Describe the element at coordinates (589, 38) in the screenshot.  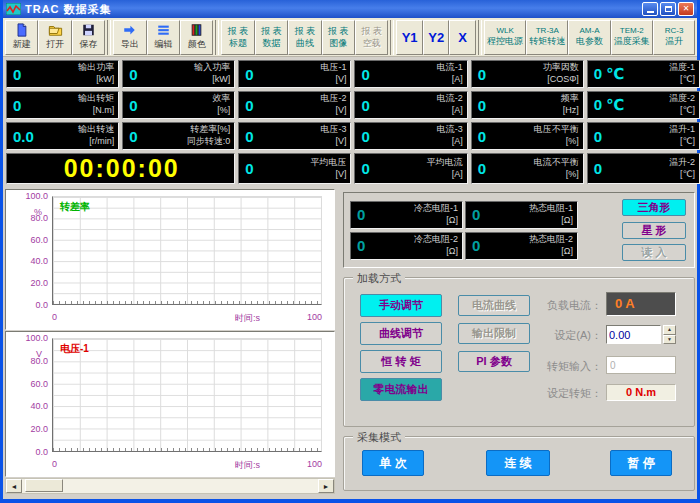
I see `device-electrical-params-button: AM-A 电参数` at that location.